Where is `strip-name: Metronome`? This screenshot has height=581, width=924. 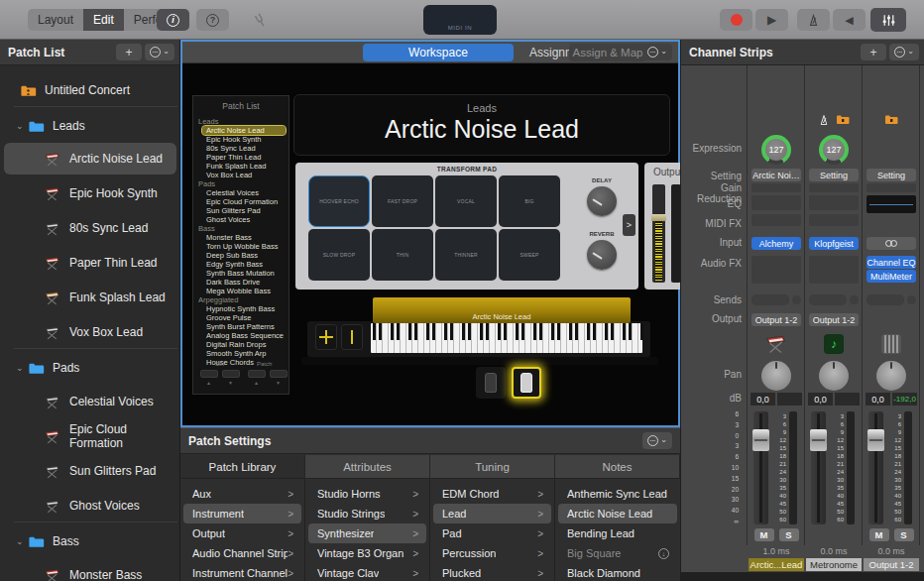 strip-name: Metronome is located at coordinates (834, 565).